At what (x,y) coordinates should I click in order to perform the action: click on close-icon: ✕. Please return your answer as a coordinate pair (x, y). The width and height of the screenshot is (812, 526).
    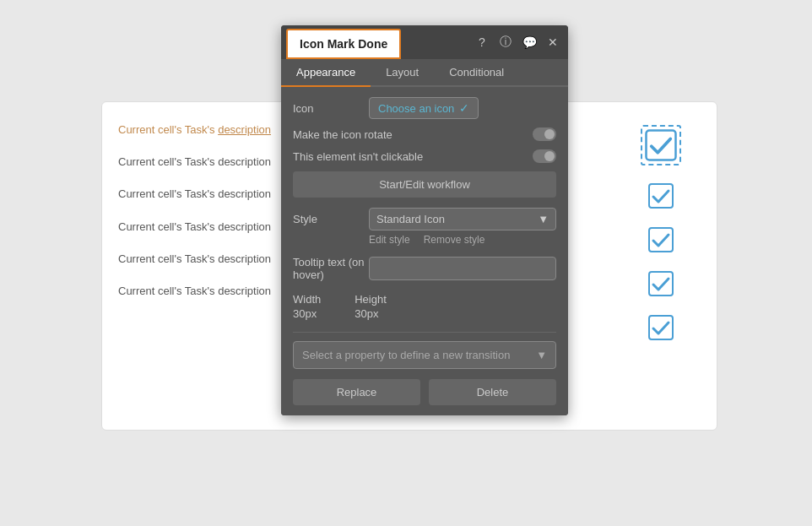
    Looking at the image, I should click on (553, 42).